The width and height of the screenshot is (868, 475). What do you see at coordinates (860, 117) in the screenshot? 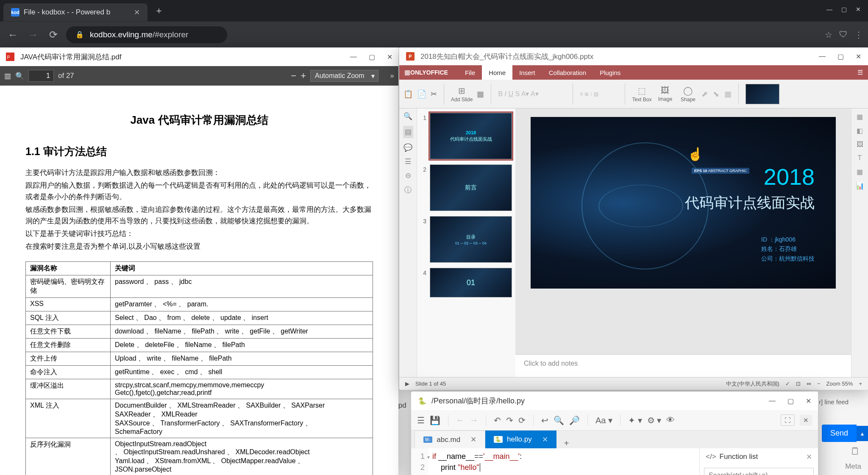
I see `slide-settings-icon: ▦` at bounding box center [860, 117].